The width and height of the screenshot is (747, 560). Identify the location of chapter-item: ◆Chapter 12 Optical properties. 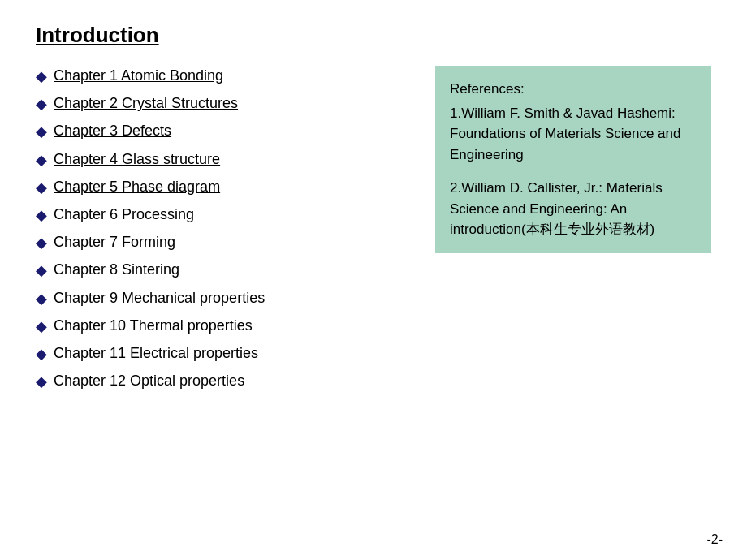
(227, 381).